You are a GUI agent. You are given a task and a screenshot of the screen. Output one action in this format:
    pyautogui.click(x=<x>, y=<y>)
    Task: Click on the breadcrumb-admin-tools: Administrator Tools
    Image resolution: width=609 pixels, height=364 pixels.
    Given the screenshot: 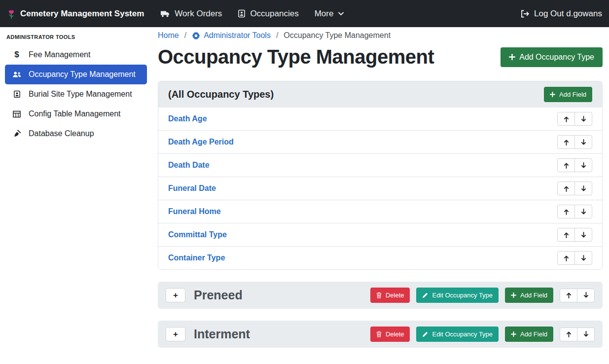 What is the action you would take?
    pyautogui.click(x=231, y=36)
    